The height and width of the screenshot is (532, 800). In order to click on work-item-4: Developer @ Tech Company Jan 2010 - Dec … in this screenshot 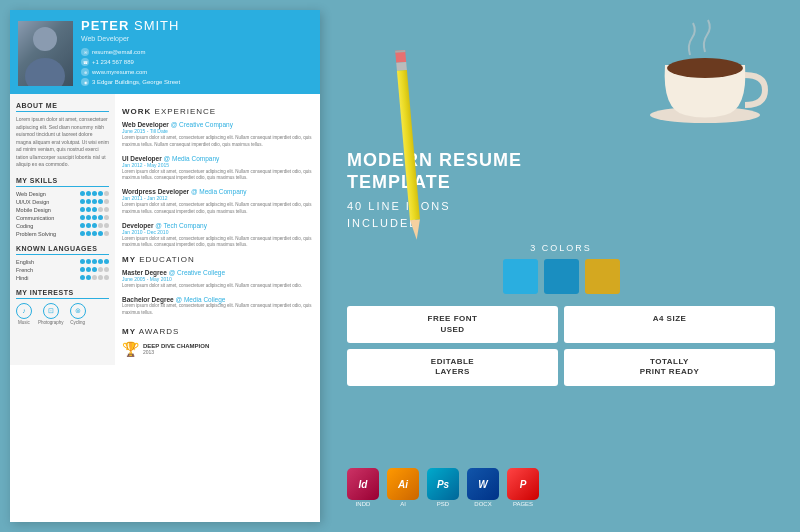, I will do `click(218, 236)`.